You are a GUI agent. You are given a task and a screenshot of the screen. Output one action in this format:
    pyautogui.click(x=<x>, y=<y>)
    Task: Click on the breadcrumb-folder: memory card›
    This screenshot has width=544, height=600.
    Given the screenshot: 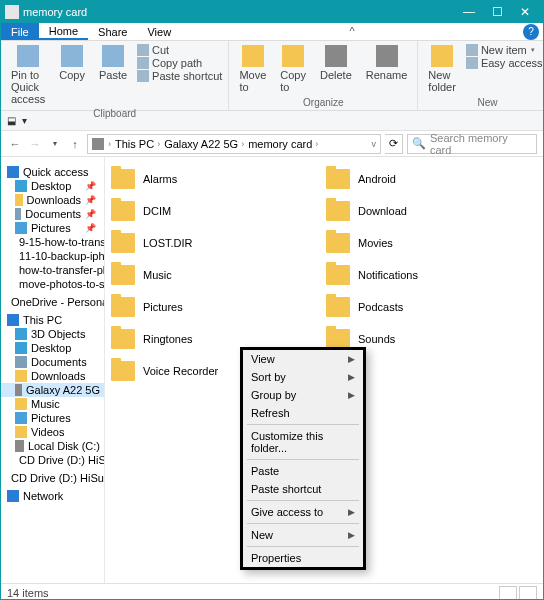 What is the action you would take?
    pyautogui.click(x=283, y=144)
    